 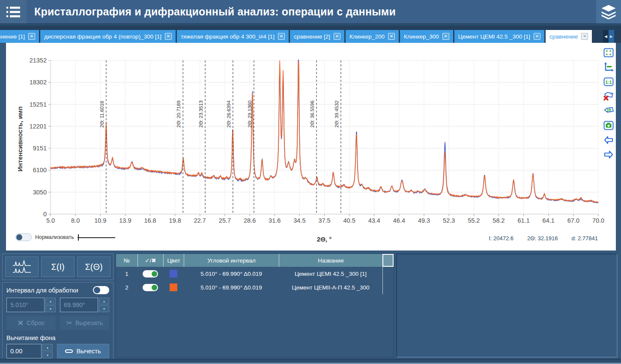 I want to click on normalize-label: Нормализовать, so click(x=55, y=237).